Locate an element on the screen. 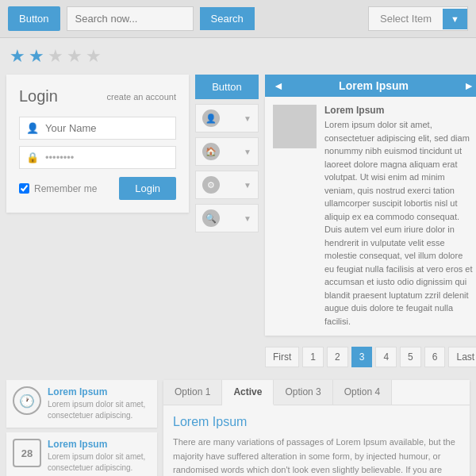 This screenshot has width=476, height=476. list-item-title-1: Lorem Ipsum is located at coordinates (99, 392).